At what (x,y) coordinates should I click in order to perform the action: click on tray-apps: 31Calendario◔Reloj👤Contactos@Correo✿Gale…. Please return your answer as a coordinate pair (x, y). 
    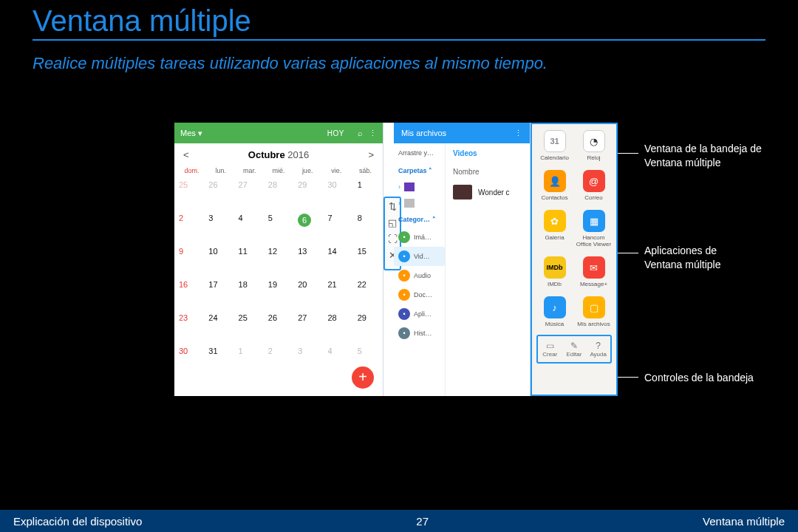
    Looking at the image, I should click on (574, 229).